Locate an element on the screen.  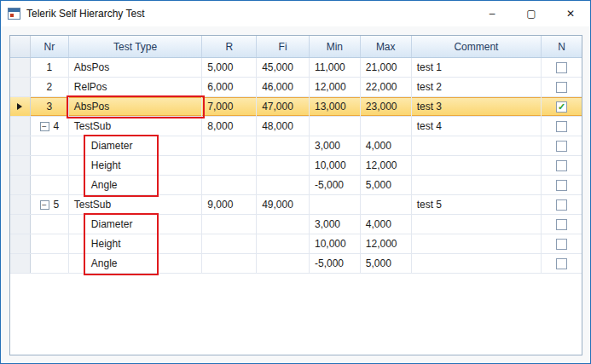
grid-header-row: Nr Test Type R Fi Min Max Comment N is located at coordinates (296, 47).